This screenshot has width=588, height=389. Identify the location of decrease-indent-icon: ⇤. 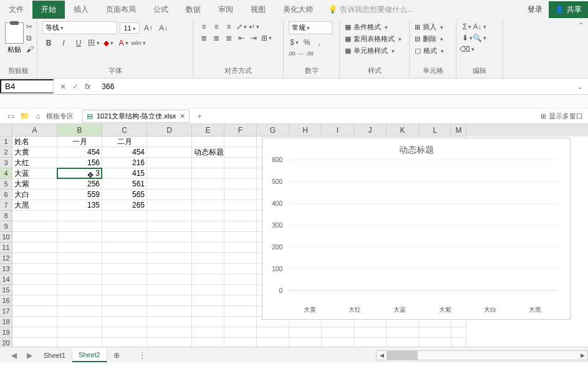
(241, 38).